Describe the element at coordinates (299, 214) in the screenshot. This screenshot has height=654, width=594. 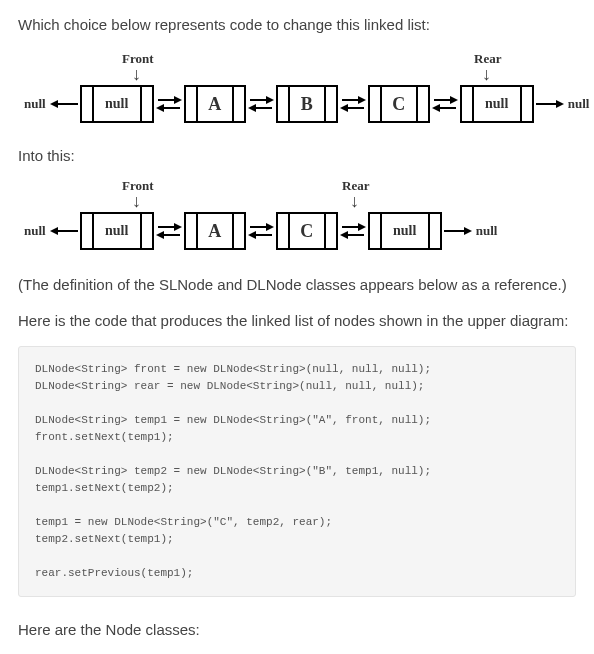
I see `diagram-after: Front ↓ Rear ↓ null null A C` at that location.